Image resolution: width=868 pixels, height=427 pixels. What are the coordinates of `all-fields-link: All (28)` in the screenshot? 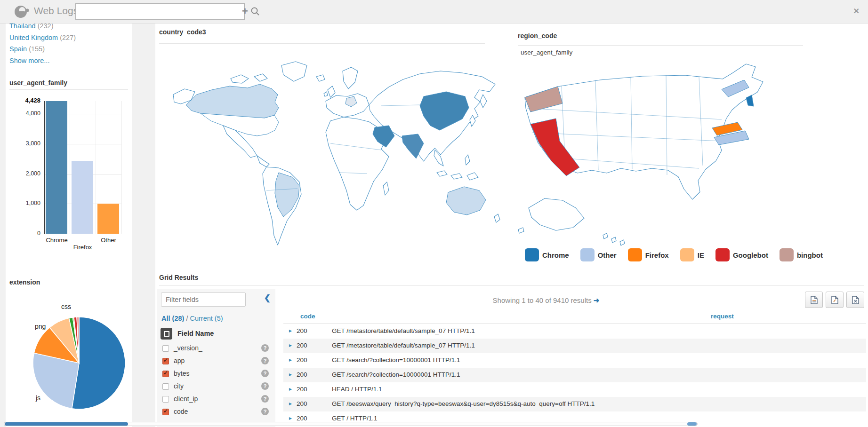 It's located at (173, 318).